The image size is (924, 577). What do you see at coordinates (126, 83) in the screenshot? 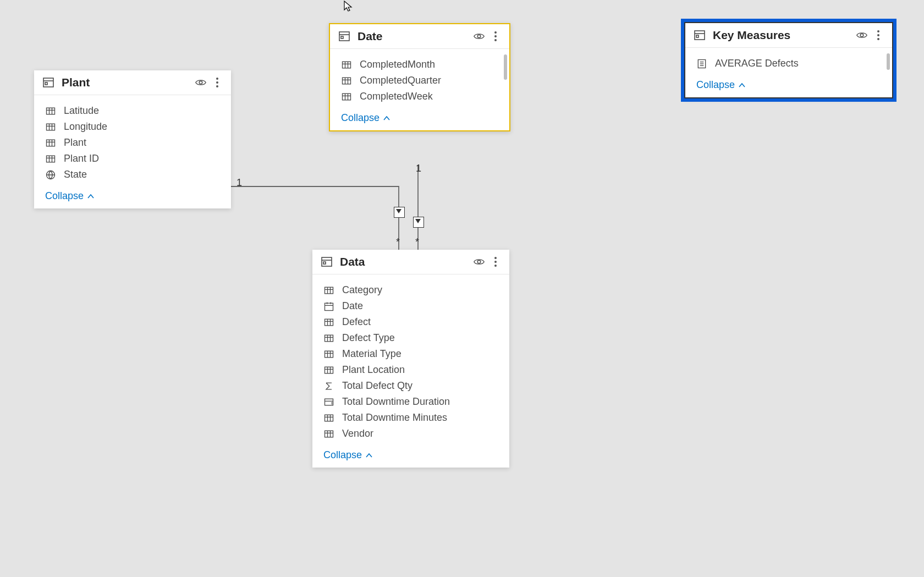
I see `table-title: Plant` at bounding box center [126, 83].